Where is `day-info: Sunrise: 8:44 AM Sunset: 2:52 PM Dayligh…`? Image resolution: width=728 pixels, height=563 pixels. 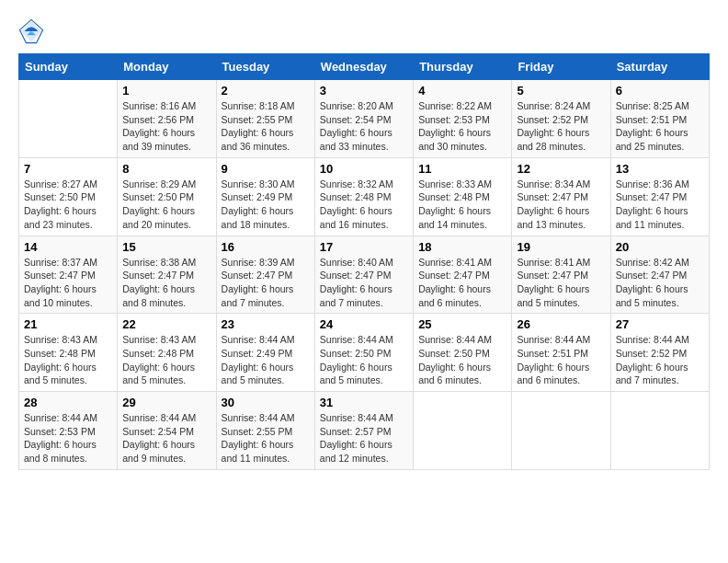
day-info: Sunrise: 8:44 AM Sunset: 2:52 PM Dayligh… is located at coordinates (660, 361).